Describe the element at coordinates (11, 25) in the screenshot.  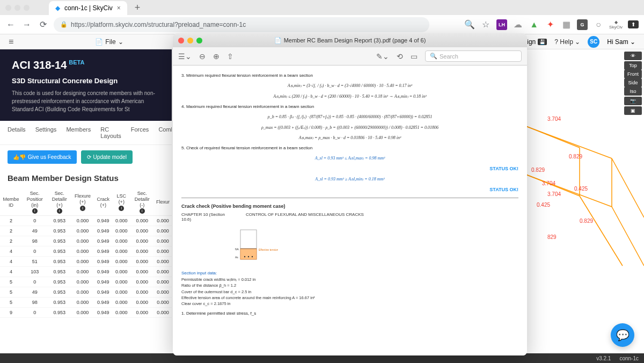
I see `back-button: ←` at that location.